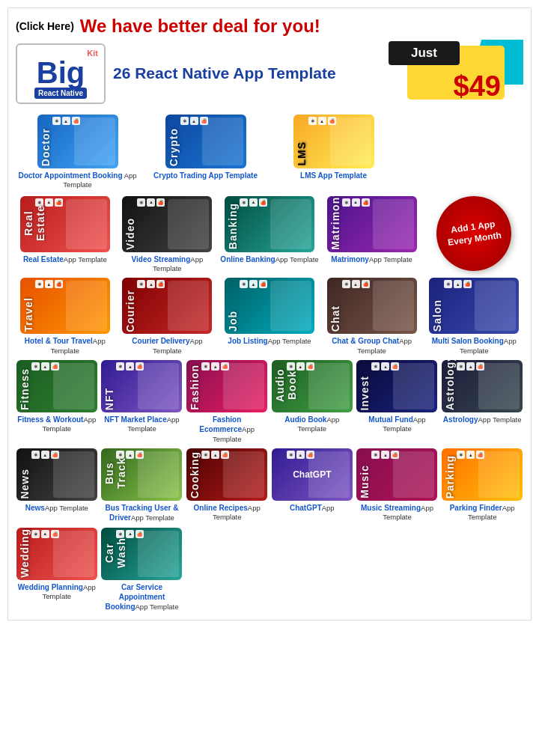  I want to click on price-text: $49, so click(478, 87).